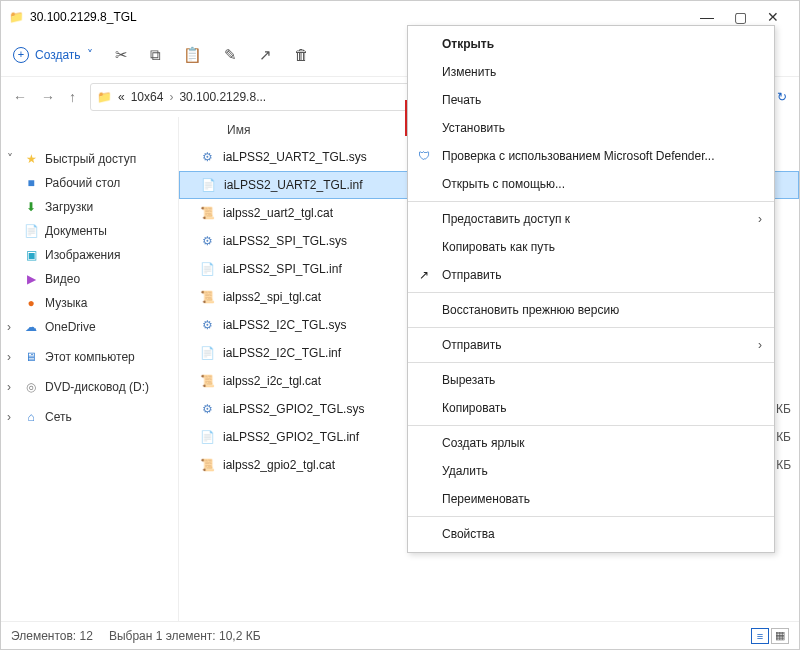 This screenshot has height=650, width=800. Describe the element at coordinates (266, 55) in the screenshot. I see `share-icon: ↗` at that location.